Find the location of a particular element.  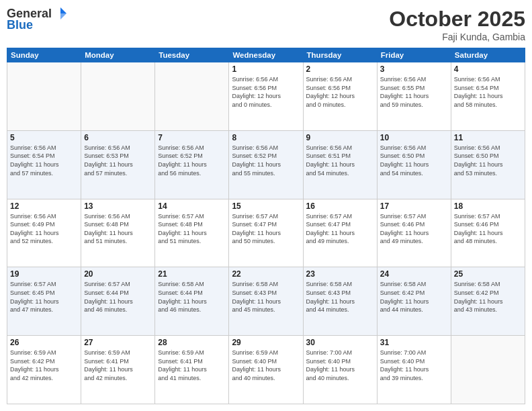

calendar-header-sunday: Sunday is located at coordinates (44, 55).